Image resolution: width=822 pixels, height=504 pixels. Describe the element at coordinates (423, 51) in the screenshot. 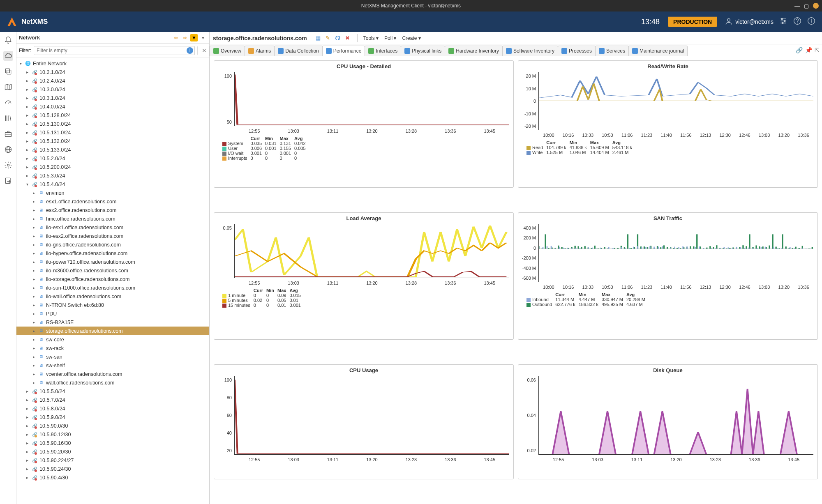

I see `tab: Physical links` at that location.